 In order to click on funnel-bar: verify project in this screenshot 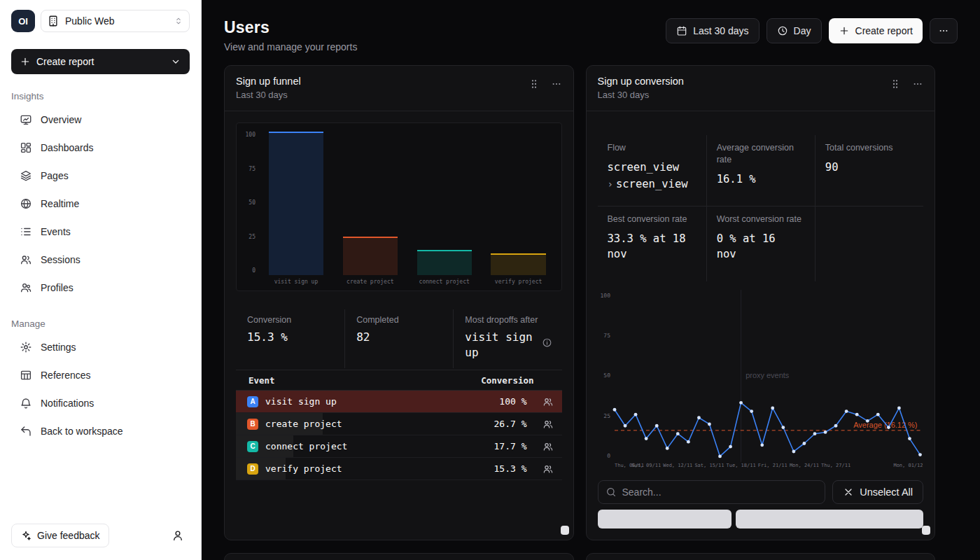, I will do `click(519, 210)`.